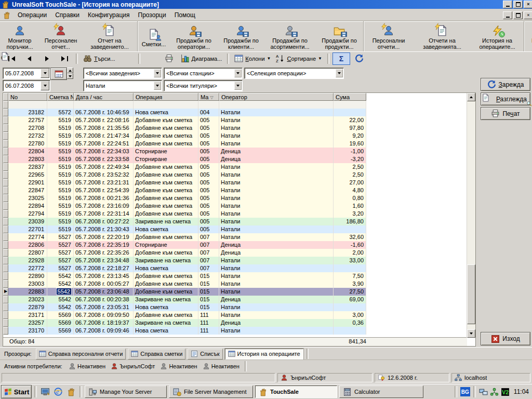 This screenshot has width=532, height=399. What do you see at coordinates (123, 86) in the screenshot?
I see `operator-select: Натали` at bounding box center [123, 86].